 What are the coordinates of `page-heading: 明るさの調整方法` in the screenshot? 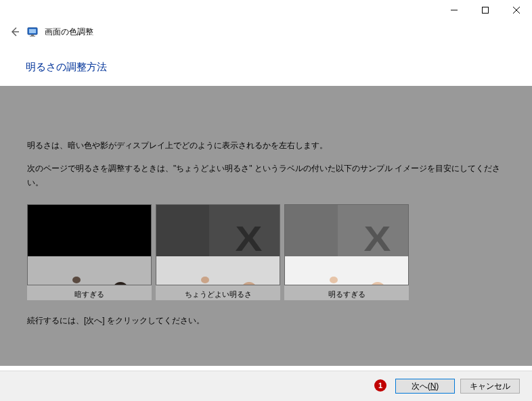 It's located at (279, 68).